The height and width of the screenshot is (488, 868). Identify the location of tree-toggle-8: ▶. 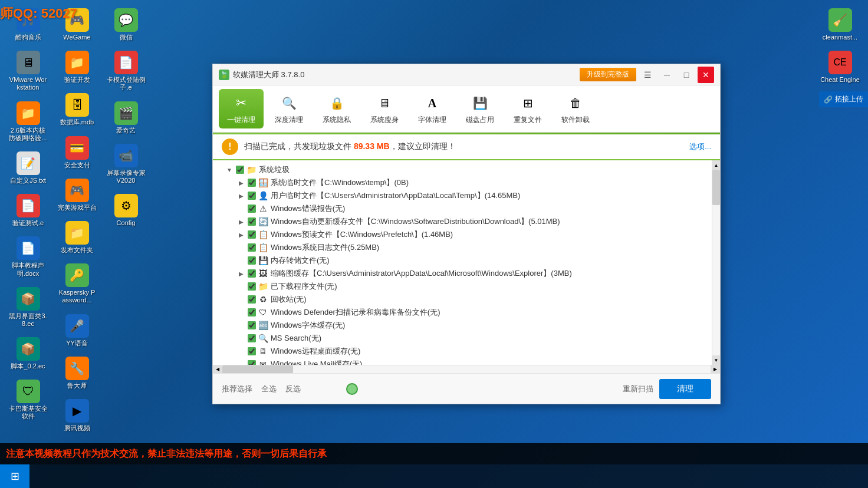
(241, 273).